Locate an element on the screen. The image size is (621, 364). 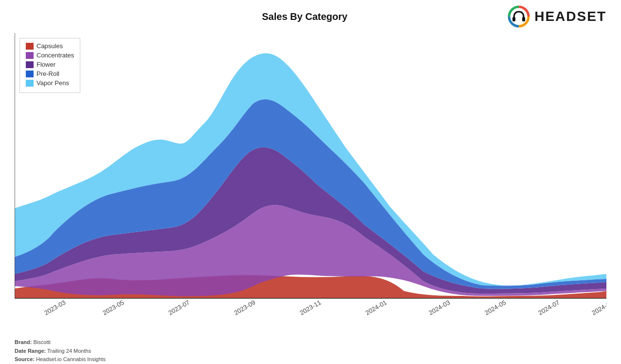
flower-color is located at coordinates (30, 65).